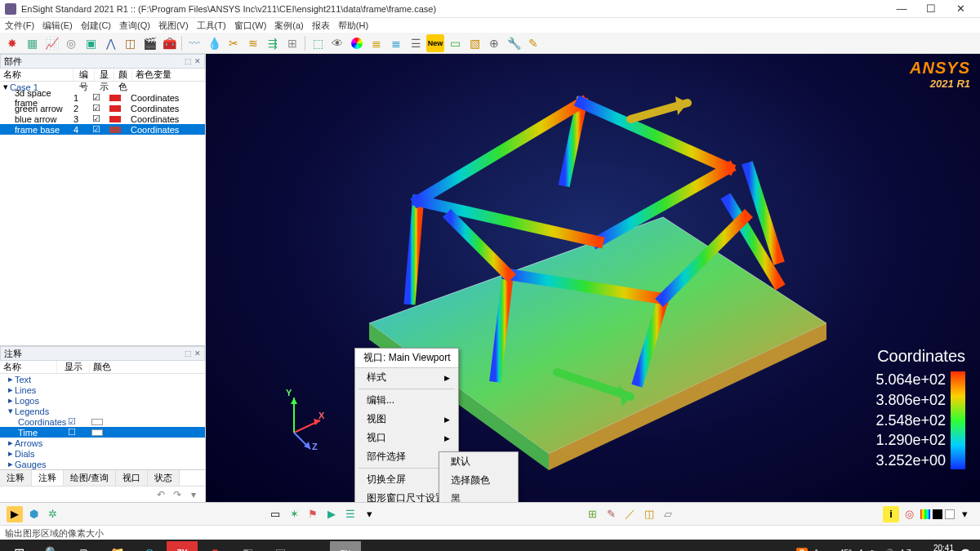 The image size is (980, 551). Describe the element at coordinates (212, 26) in the screenshot. I see `menu-tools: 工具(T)` at that location.